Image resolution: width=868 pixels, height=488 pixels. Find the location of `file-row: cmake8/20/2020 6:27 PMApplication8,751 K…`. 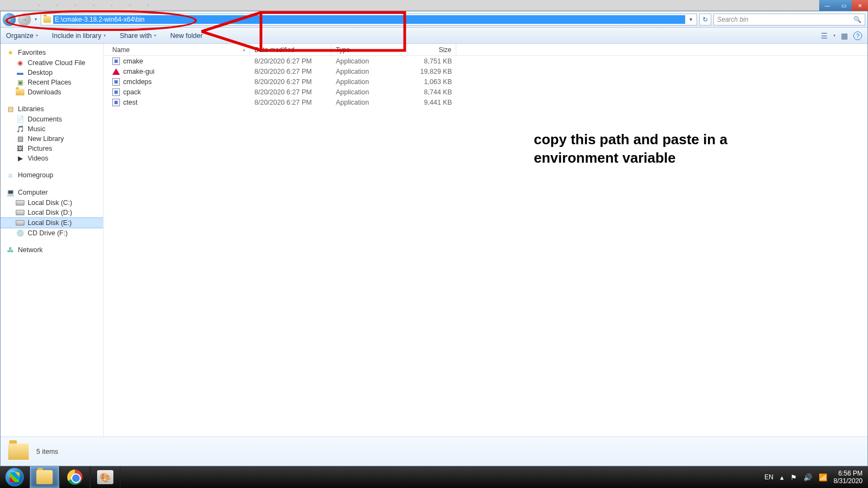

file-row: cmake8/20/2020 6:27 PMApplication8,751 K… is located at coordinates (486, 61).